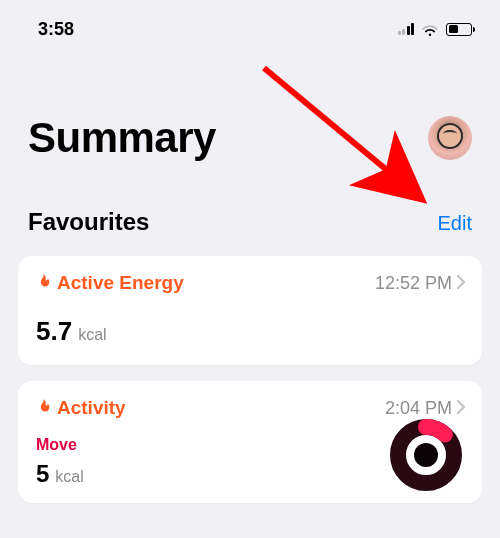 The width and height of the screenshot is (500, 538). I want to click on activity-value: 5 kcal, so click(60, 474).